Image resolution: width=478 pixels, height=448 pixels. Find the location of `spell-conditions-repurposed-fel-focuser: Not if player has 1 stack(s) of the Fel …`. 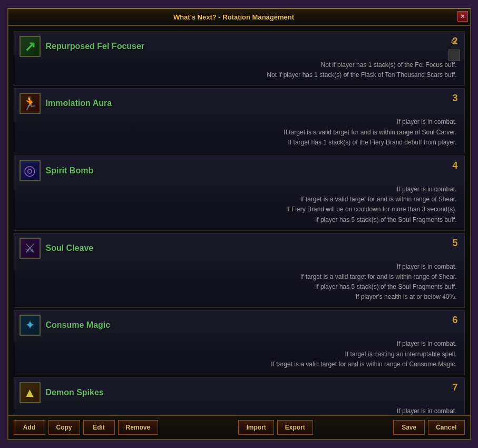

spell-conditions-repurposed-fel-focuser: Not if player has 1 stack(s) of the Fel … is located at coordinates (239, 70).